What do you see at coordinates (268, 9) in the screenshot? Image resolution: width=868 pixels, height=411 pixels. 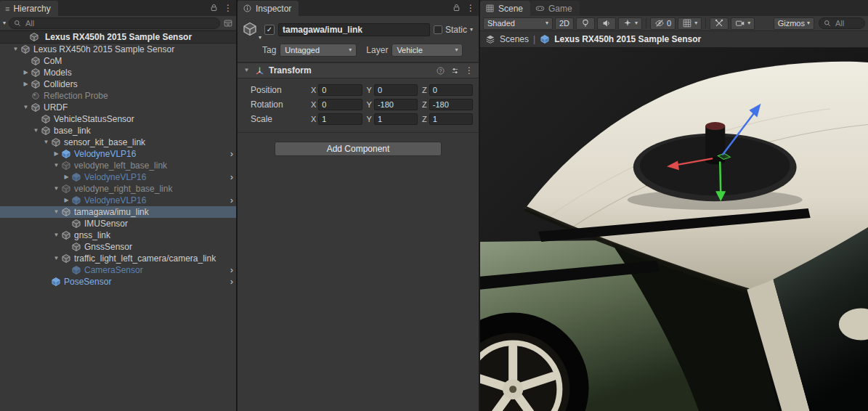 I see `tab-inspector: Inspector` at bounding box center [268, 9].